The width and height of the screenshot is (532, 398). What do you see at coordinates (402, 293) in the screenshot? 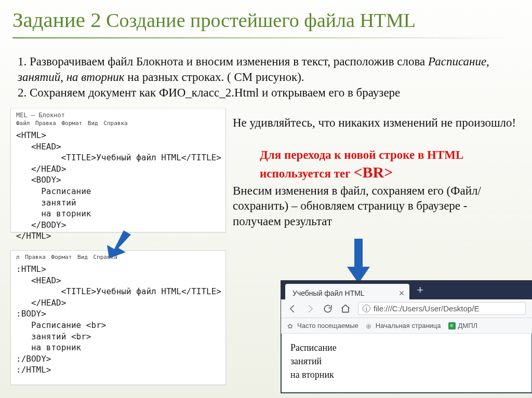
I see `close-tab-icon: ×` at bounding box center [402, 293].